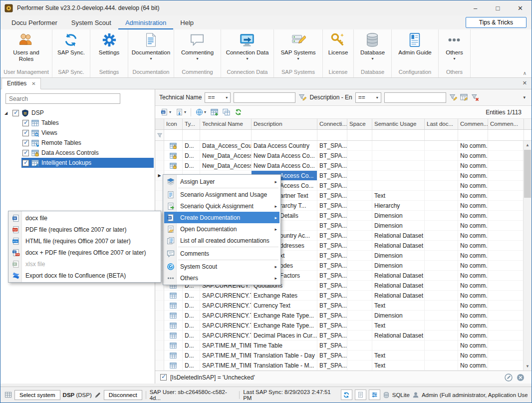 The height and width of the screenshot is (403, 532). What do you see at coordinates (201, 112) in the screenshot?
I see `toolbar-button-globe: ▾` at bounding box center [201, 112].